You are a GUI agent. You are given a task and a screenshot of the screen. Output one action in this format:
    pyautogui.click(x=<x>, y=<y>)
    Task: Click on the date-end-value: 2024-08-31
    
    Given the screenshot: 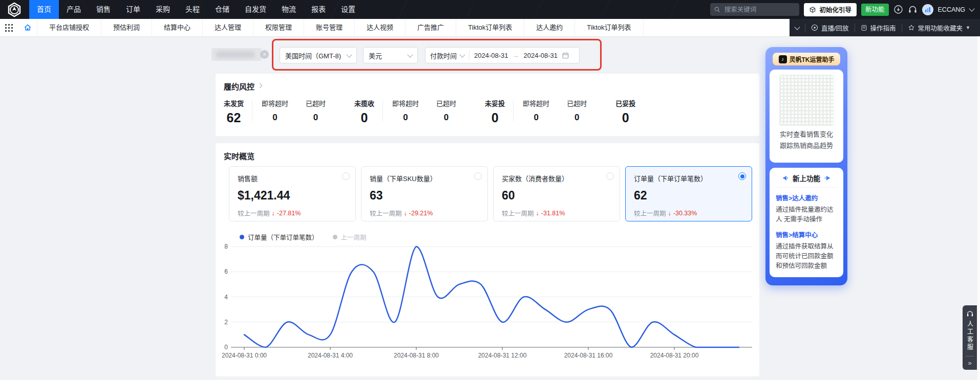 What is the action you would take?
    pyautogui.click(x=541, y=55)
    